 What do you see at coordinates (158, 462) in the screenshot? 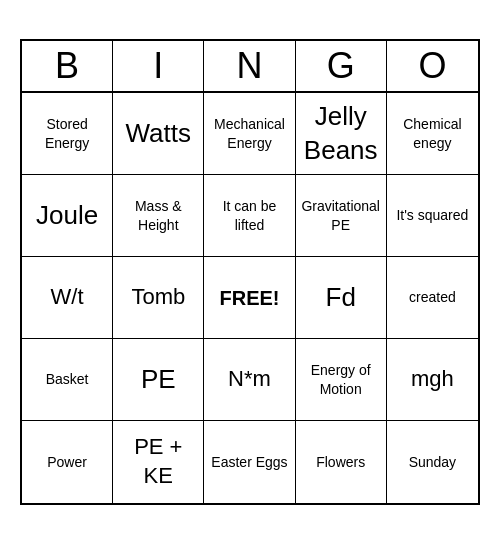
I see `bingo-cell-21: PE + KE` at bounding box center [158, 462].